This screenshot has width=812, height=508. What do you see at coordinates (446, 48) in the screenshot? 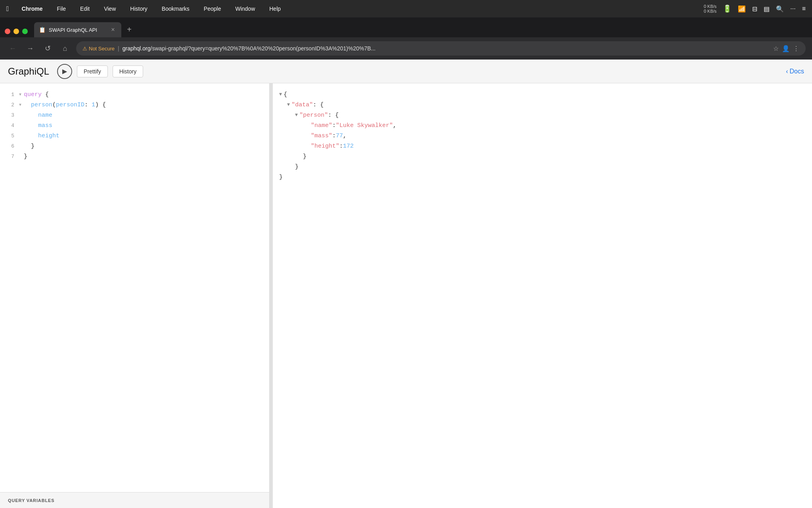
I see `address-url: graphql.org/swapi-graphql/?query=query%2…` at bounding box center [446, 48].